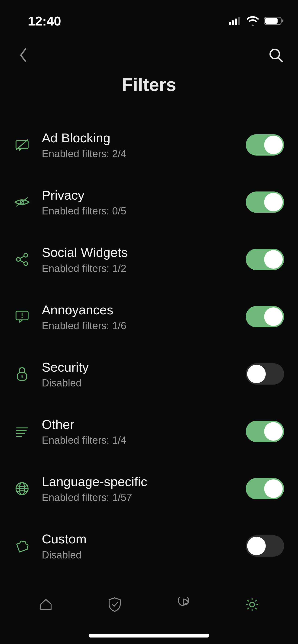  What do you see at coordinates (144, 539) in the screenshot?
I see `filter-title: Custom` at bounding box center [144, 539].